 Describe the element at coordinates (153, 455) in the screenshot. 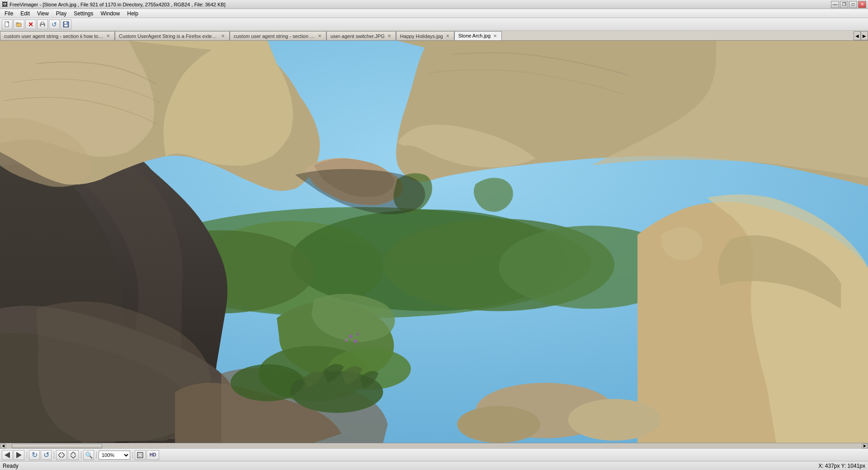

I see `hd-button: HD` at that location.